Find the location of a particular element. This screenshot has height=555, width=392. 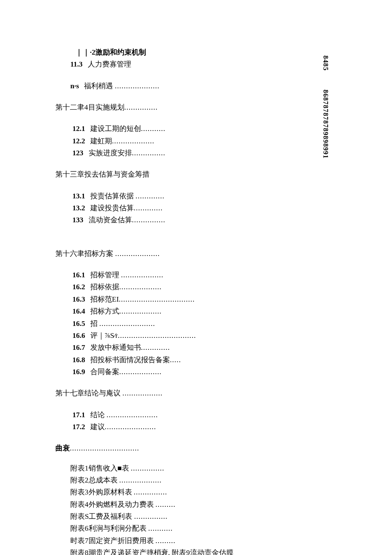

toc-entry: 第十三章投去估算与资金筹措 is located at coordinates (183, 174).